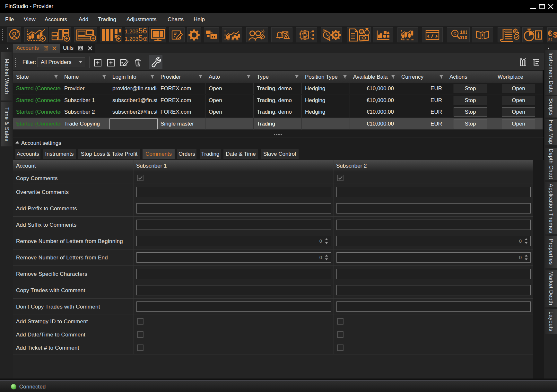 The image size is (557, 392). What do you see at coordinates (464, 32) in the screenshot?
I see `svg-text: 101` at bounding box center [464, 32].